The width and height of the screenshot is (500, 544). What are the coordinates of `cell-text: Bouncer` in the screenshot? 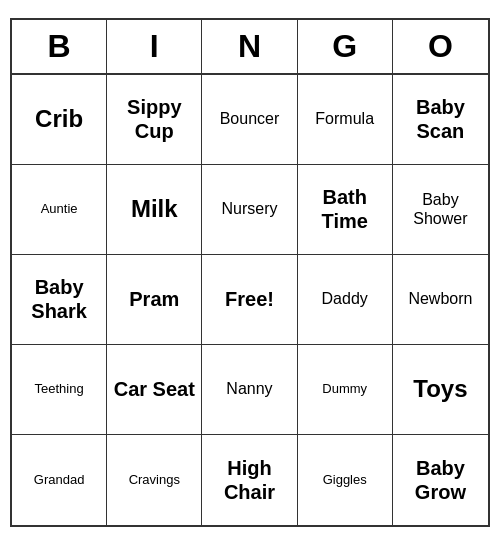 It's located at (249, 118).